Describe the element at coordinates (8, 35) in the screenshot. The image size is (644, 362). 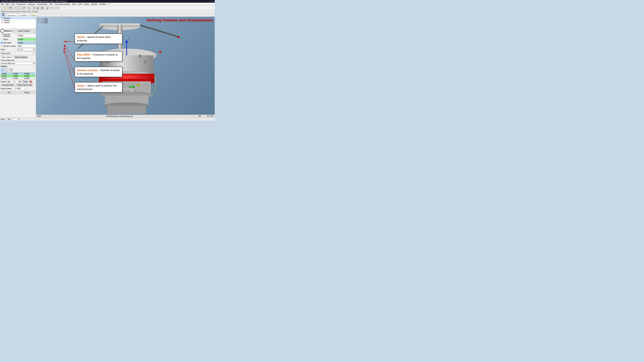
I see `expected-tolerance-label: Expected Tolerance` at that location.